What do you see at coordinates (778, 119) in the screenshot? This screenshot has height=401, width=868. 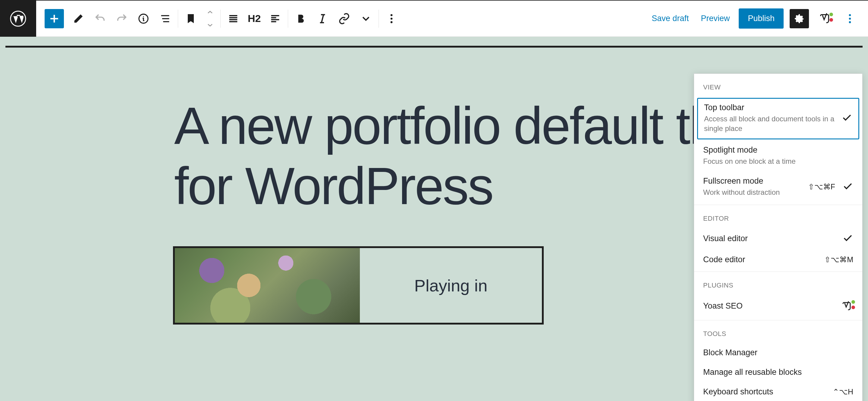 I see `menu-item-top-toolbar: Top toolbar Access all block and documen…` at bounding box center [778, 119].